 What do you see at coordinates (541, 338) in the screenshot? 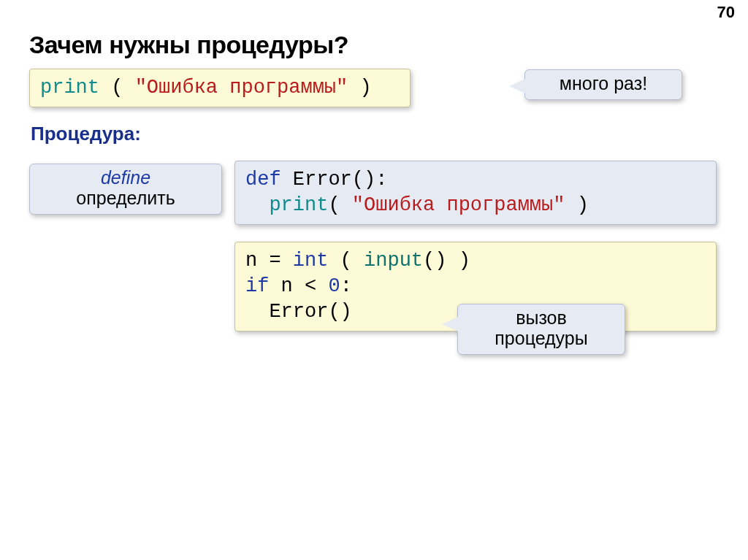
I see `callout-call-l2: процедуры` at bounding box center [541, 338].